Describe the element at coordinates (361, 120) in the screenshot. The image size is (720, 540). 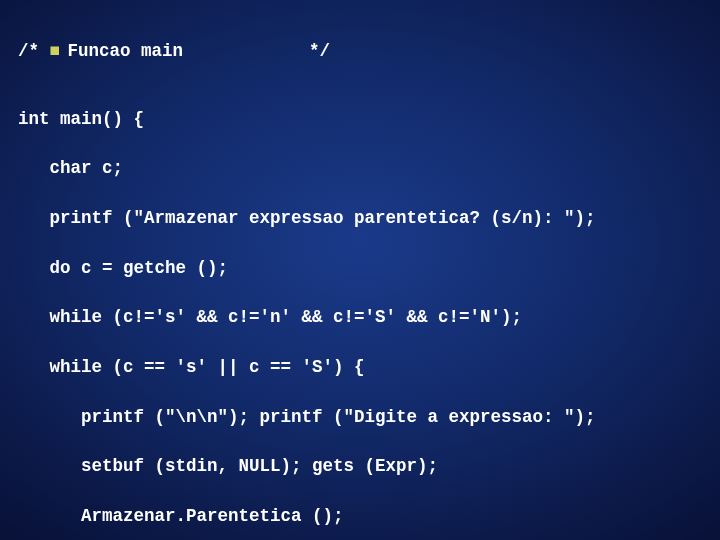
I see `code-line: int main() {` at that location.